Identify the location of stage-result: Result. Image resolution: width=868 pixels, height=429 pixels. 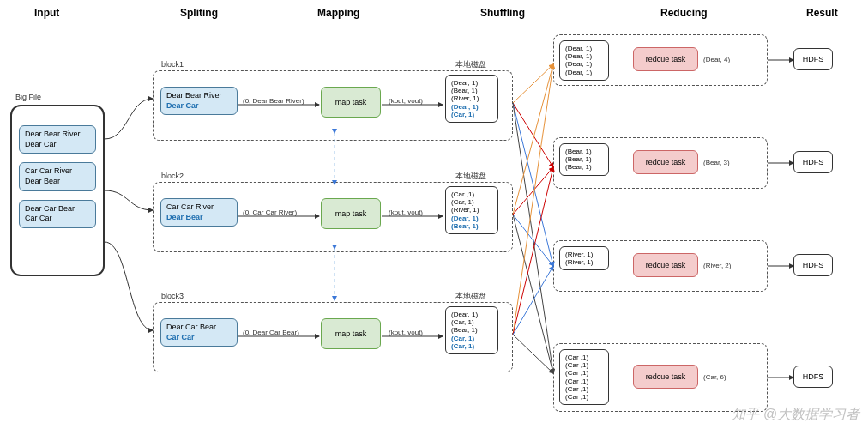
(822, 13).